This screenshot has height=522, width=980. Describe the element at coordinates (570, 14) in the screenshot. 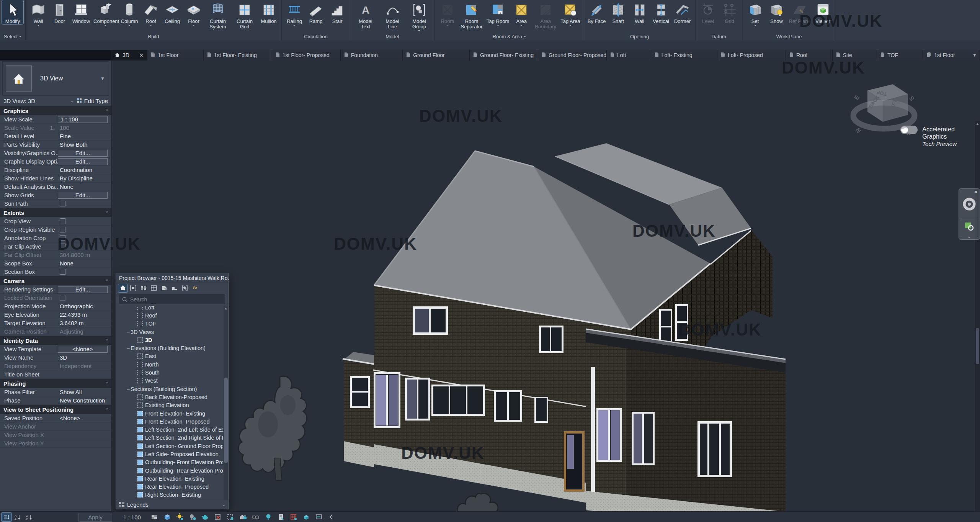

I see `tool-tag-area: Tag Area` at that location.